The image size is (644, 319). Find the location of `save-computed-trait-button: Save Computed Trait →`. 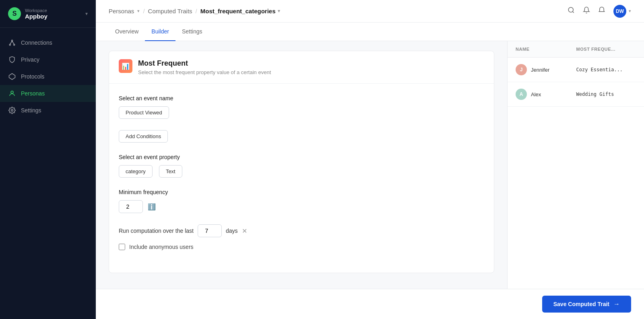

save-computed-trait-button: Save Computed Trait → is located at coordinates (587, 304).